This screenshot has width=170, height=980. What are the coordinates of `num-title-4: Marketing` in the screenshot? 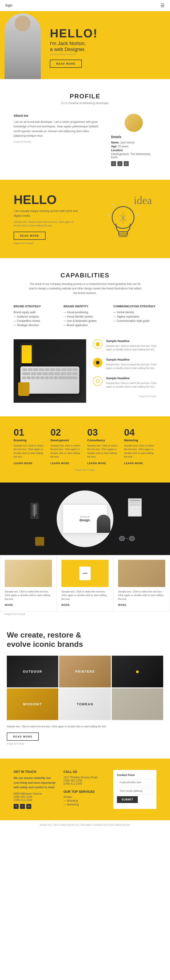 It's located at (141, 441).